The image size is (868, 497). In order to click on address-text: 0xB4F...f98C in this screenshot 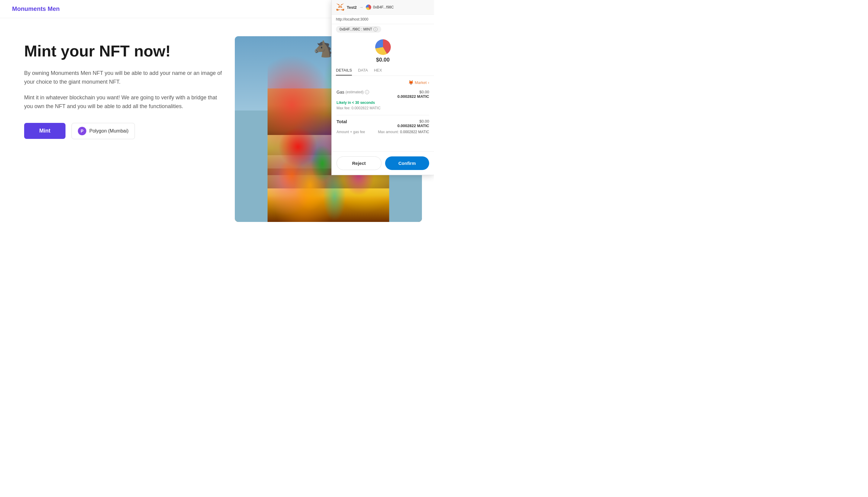, I will do `click(384, 7)`.